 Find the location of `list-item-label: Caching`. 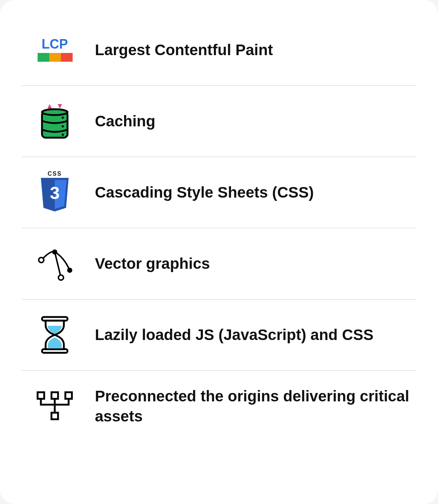

list-item-label: Caching is located at coordinates (252, 121).